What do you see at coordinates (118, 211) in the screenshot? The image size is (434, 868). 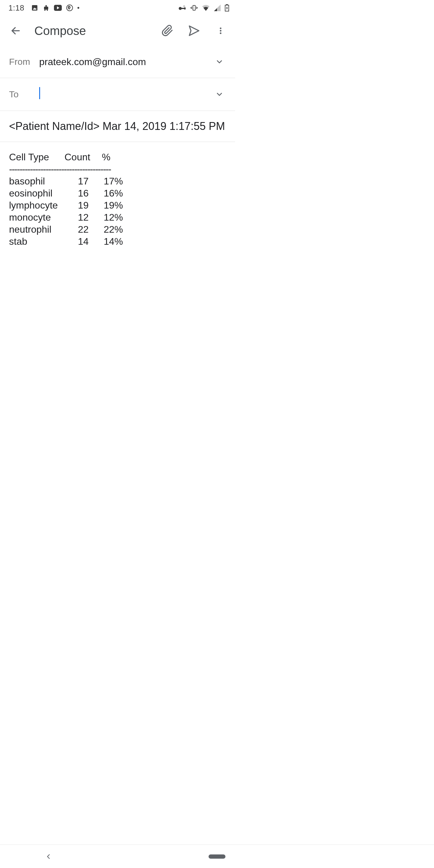 I see `body-rows: basophil 17 17% eosinophil 16 16% lympho…` at bounding box center [118, 211].